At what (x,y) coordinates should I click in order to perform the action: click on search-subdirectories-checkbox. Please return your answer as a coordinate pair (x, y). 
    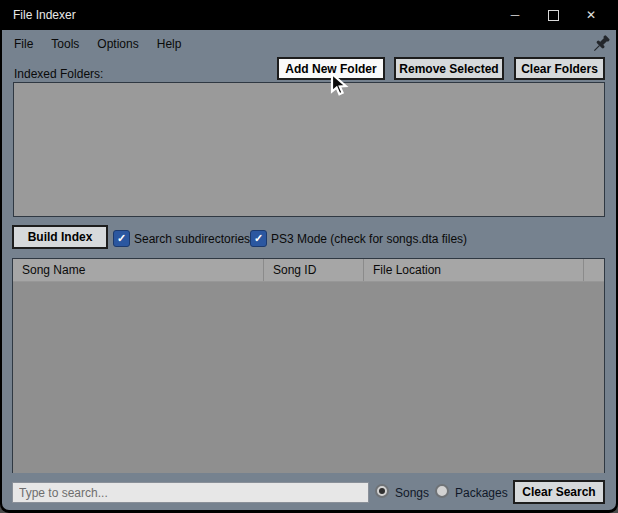
    Looking at the image, I should click on (122, 238).